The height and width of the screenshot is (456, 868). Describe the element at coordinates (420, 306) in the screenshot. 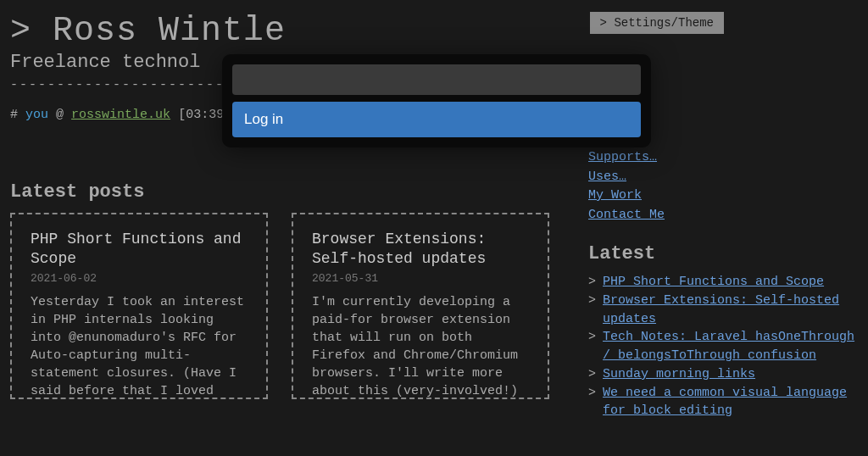

I see `post-card: Browser Extensions: Self-hosted updates …` at that location.